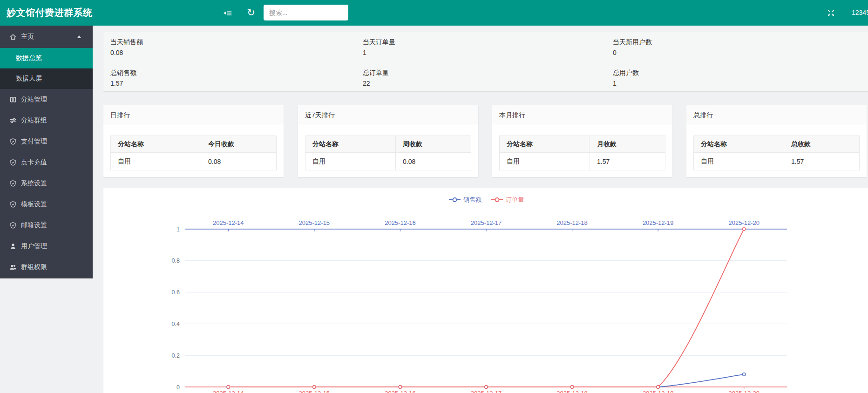 Image resolution: width=868 pixels, height=393 pixels. Describe the element at coordinates (306, 13) in the screenshot. I see `search-input` at that location.